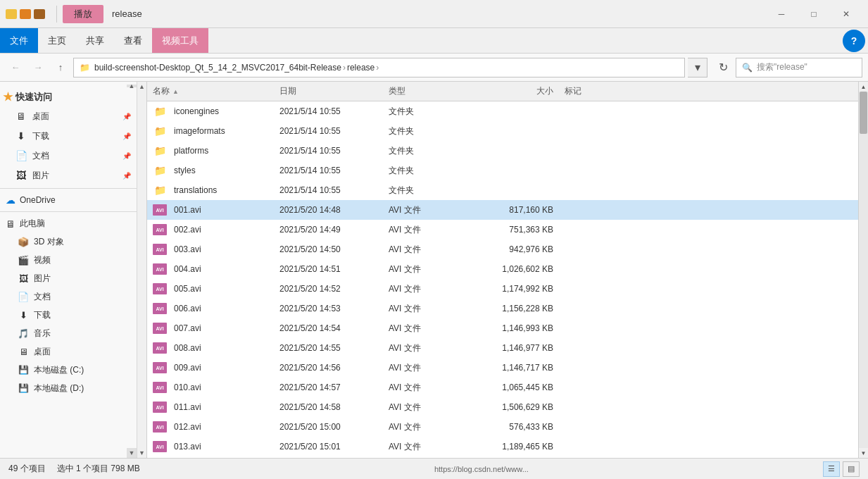 This screenshot has width=868, height=479. What do you see at coordinates (503, 131) in the screenshot?
I see `folder-row-imageformats: 📁 imageformats 2021/5/14 10:55 文件夹` at bounding box center [503, 131].